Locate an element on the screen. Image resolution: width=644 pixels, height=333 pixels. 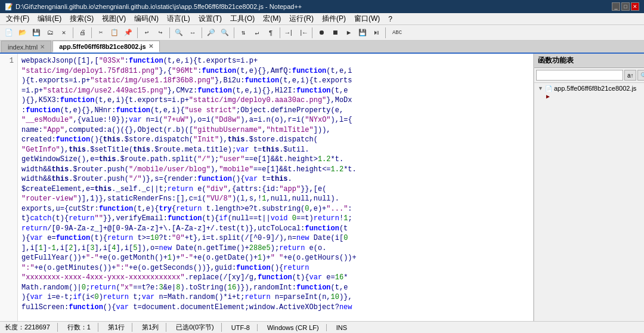
tree-arrow-icon: ► is located at coordinates (548, 97).